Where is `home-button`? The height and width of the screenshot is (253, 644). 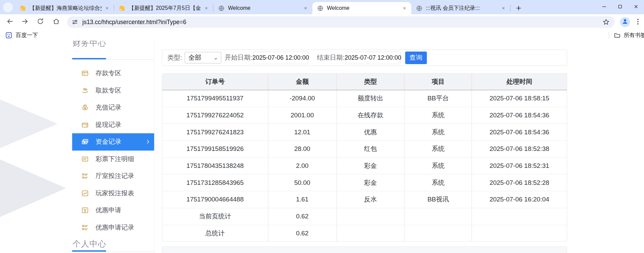
home-button is located at coordinates (56, 22).